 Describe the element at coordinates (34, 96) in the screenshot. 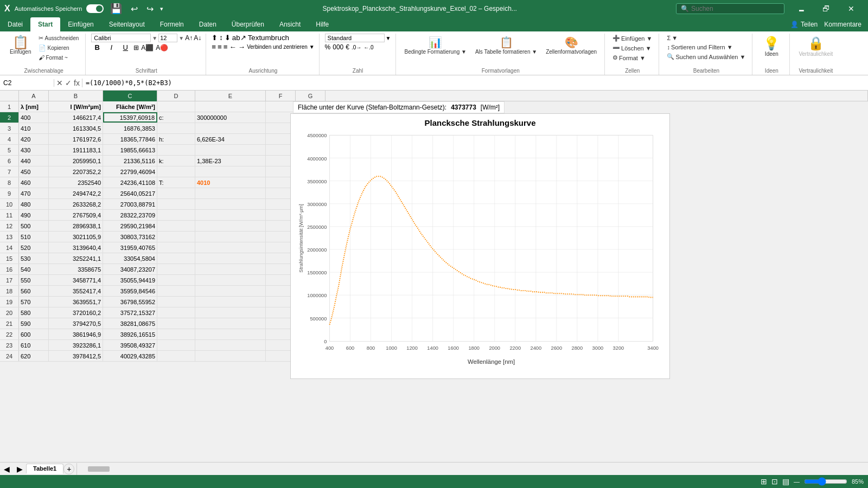

I see `col-header-a: A` at that location.